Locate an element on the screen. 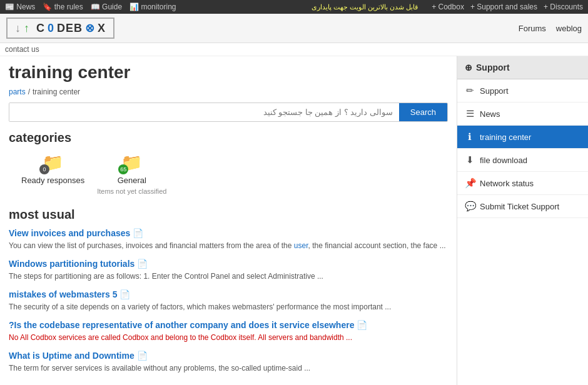  breadcrumb-parts: parts is located at coordinates (18, 92).